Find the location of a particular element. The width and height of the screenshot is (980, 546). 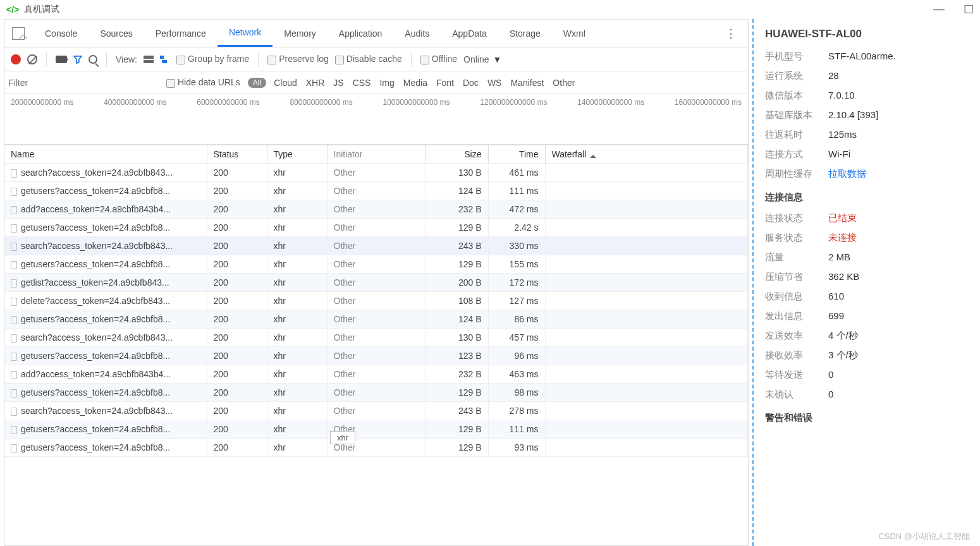

info-key: 收到信息 is located at coordinates (797, 297).